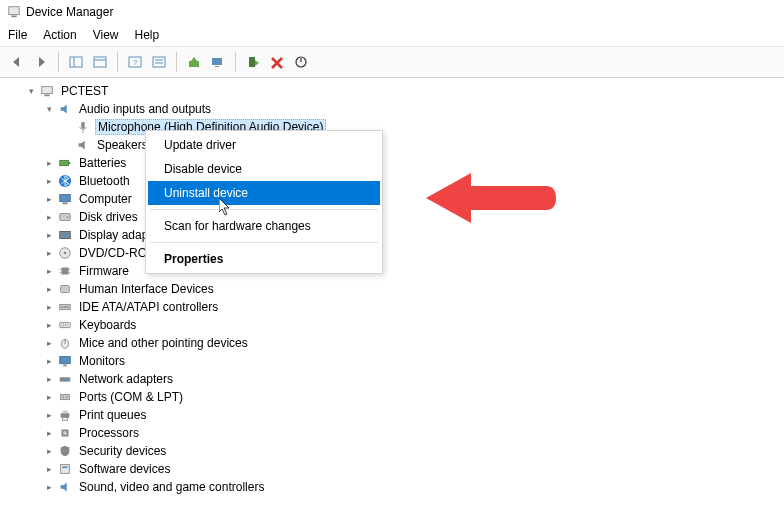 The image size is (784, 513). What do you see at coordinates (277, 62) in the screenshot?
I see `uninstall-button` at bounding box center [277, 62].